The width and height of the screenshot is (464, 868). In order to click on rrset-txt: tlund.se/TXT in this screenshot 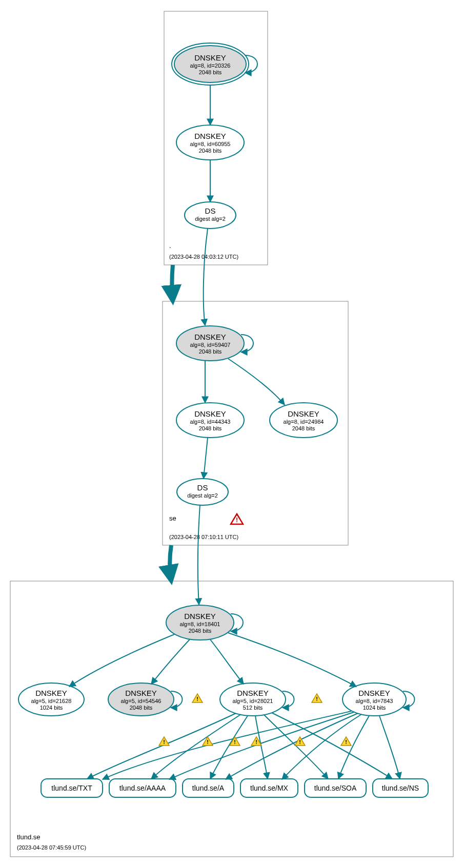, I will do `click(72, 788)`.